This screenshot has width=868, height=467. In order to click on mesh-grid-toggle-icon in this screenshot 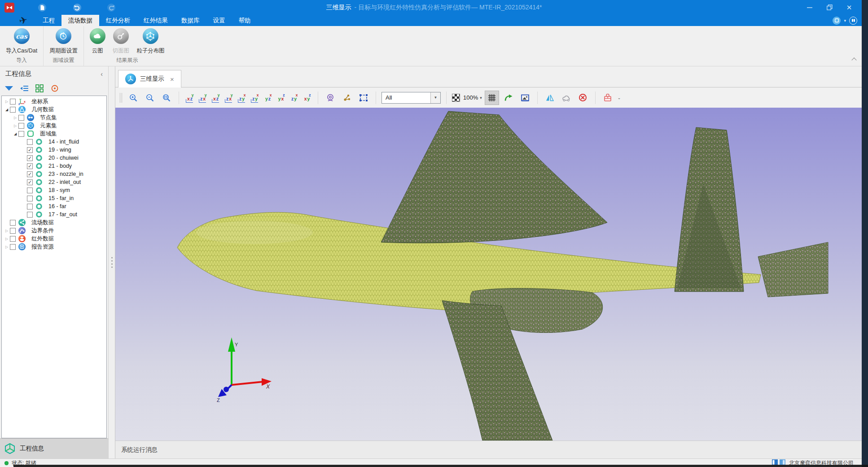, I will do `click(492, 98)`.